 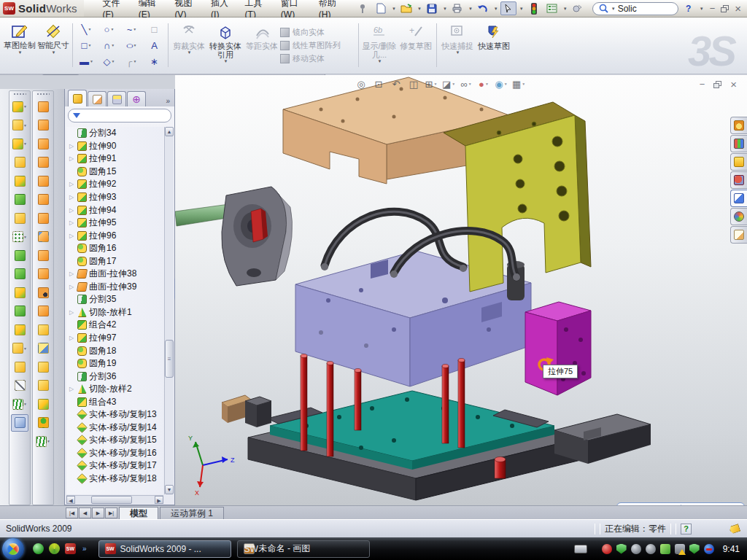 I want to click on delete-body-icon: ▼, so click(x=20, y=349).